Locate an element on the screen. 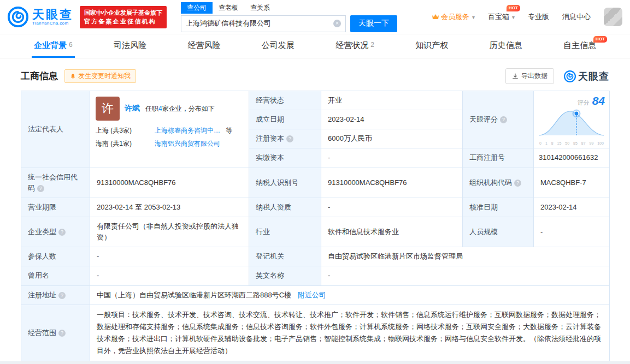 This screenshot has width=630, height=364. nav-pro-version: 专业版 is located at coordinates (539, 17).